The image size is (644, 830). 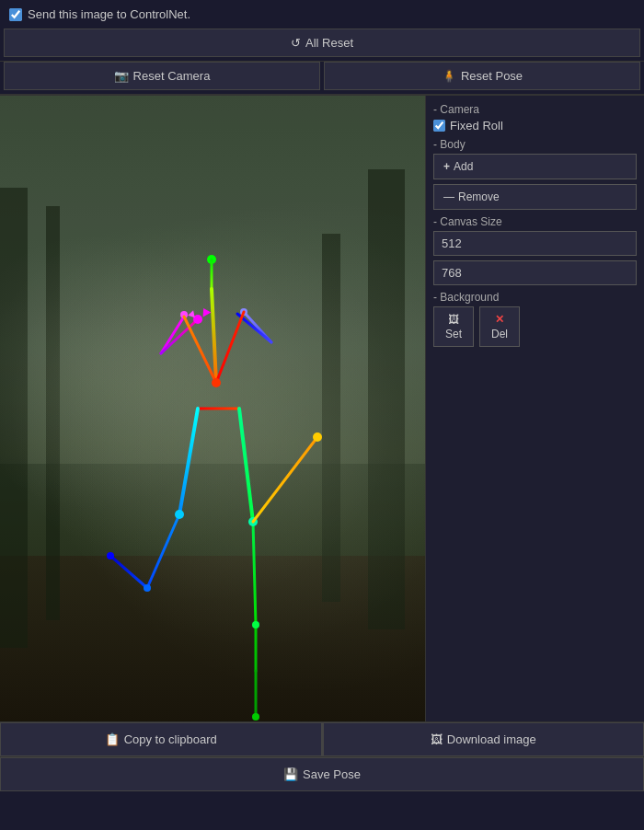 I want to click on reset-pose-button: 🧍 Reset Pose, so click(x=482, y=75).